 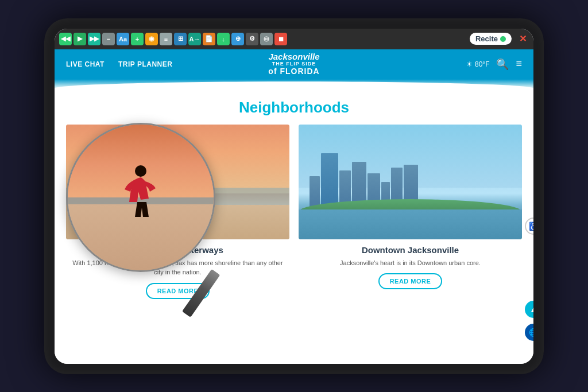 What do you see at coordinates (529, 332) in the screenshot?
I see `globe-button: 🌐` at bounding box center [529, 332].